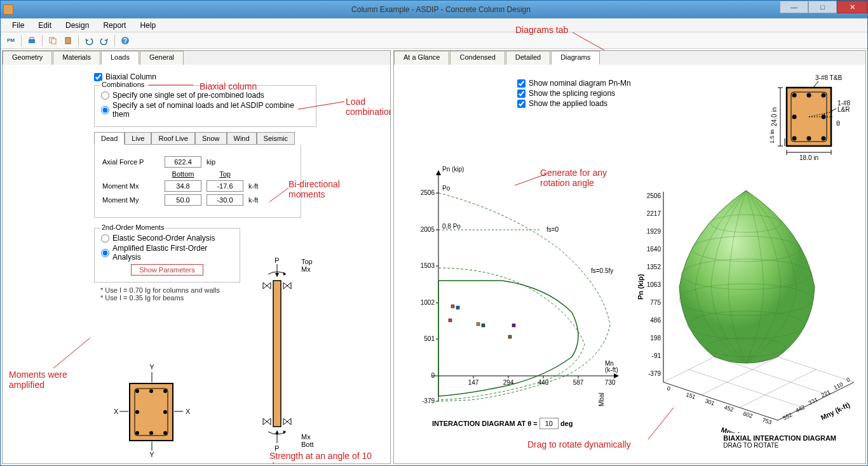  What do you see at coordinates (161, 58) in the screenshot?
I see `tab-general: General` at bounding box center [161, 58].